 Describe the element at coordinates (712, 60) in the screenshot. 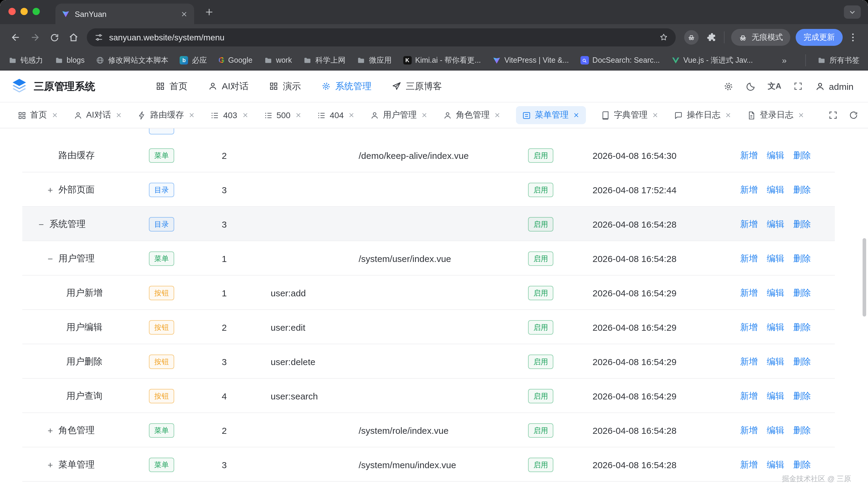

I see `bookmark-item: Vue.js - 渐进式 Jav...` at that location.